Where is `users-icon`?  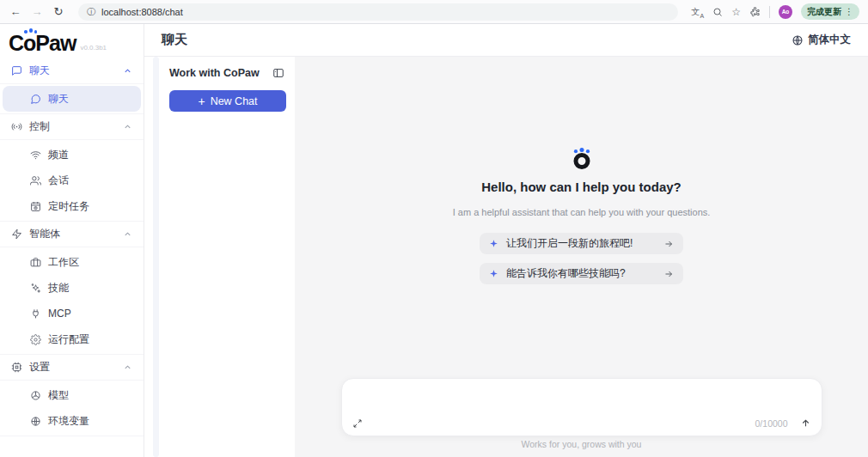 users-icon is located at coordinates (36, 180).